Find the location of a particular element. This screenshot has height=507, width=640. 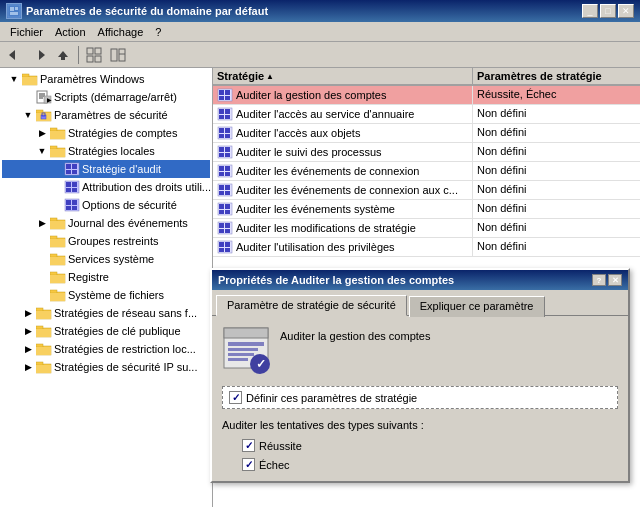

window-controls: _ □ ✕ is located at coordinates (608, 11).